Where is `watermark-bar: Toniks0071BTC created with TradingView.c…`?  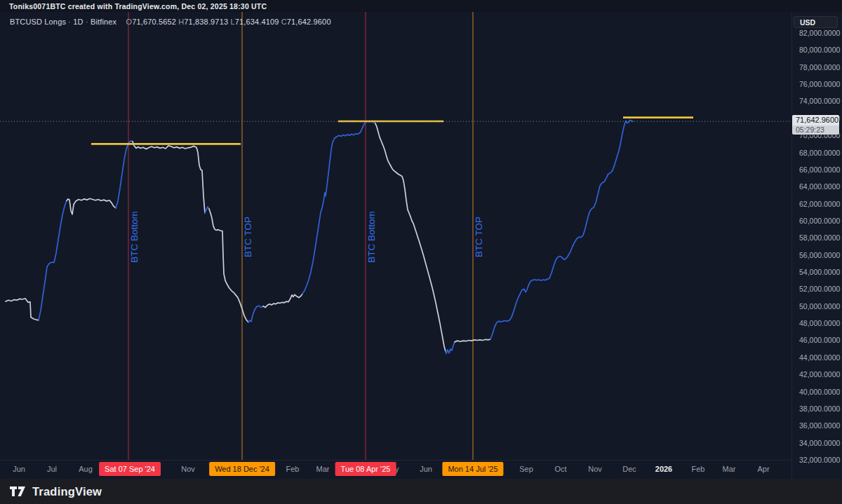
watermark-bar: Toniks0071BTC created with TradingView.c… is located at coordinates (421, 6).